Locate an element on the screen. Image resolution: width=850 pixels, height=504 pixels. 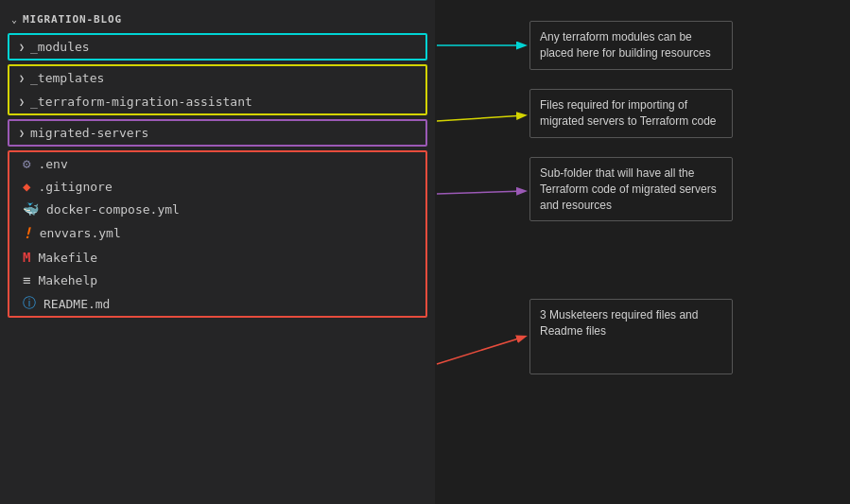
gitignore-file: ◆ .gitignore is located at coordinates (217, 186).